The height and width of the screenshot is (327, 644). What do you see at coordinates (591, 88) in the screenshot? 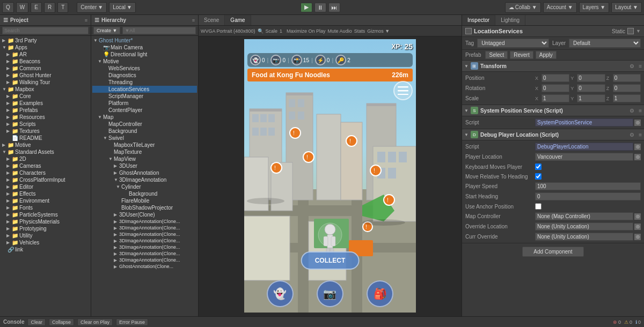
I see `rot-y-input` at bounding box center [591, 88].